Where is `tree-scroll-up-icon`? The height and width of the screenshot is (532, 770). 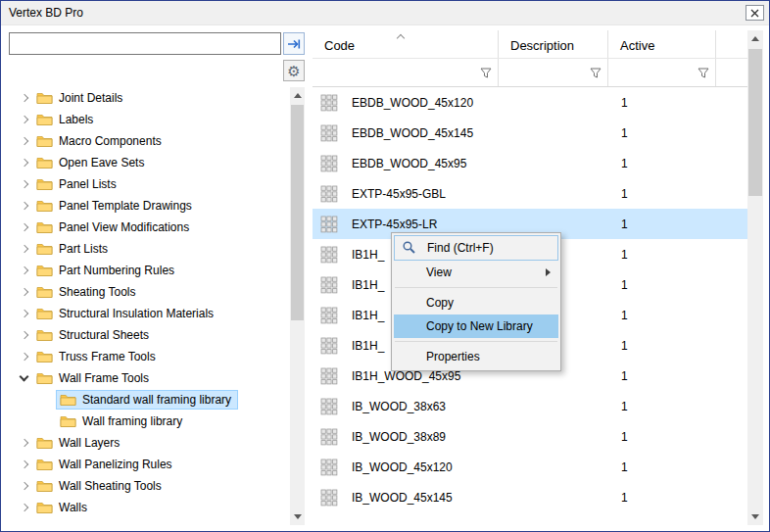 tree-scroll-up-icon is located at coordinates (298, 96).